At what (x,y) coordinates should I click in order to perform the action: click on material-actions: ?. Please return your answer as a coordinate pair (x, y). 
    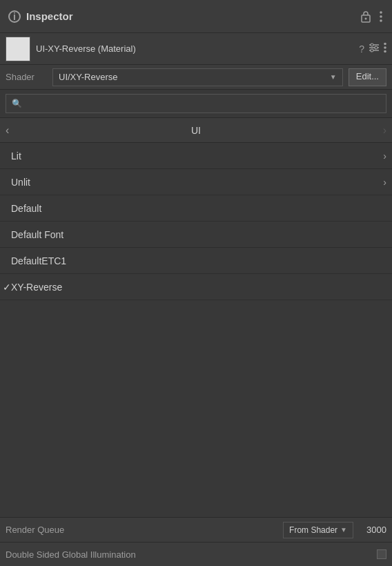
    Looking at the image, I should click on (373, 48).